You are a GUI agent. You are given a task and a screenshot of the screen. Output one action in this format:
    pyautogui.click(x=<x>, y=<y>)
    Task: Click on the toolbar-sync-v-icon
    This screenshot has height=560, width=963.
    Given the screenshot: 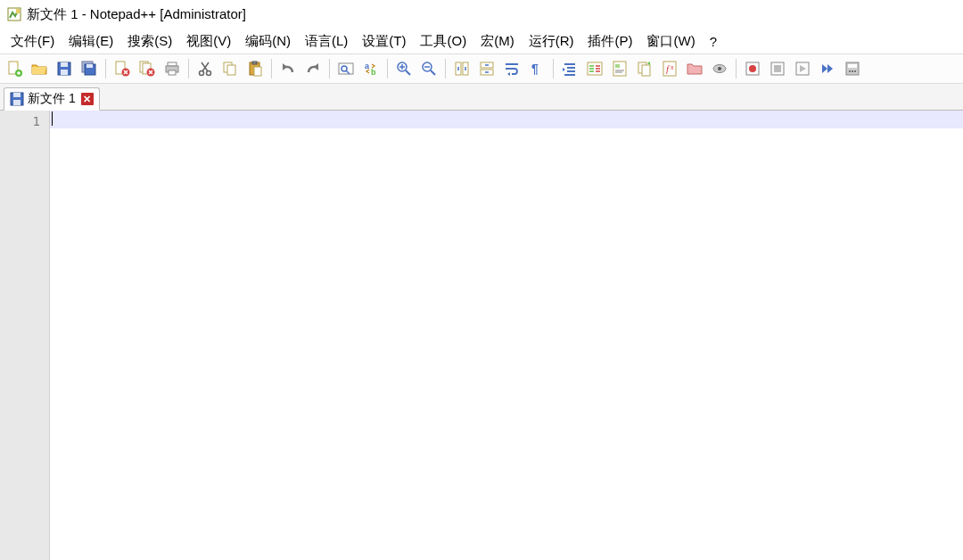 What is the action you would take?
    pyautogui.click(x=462, y=69)
    